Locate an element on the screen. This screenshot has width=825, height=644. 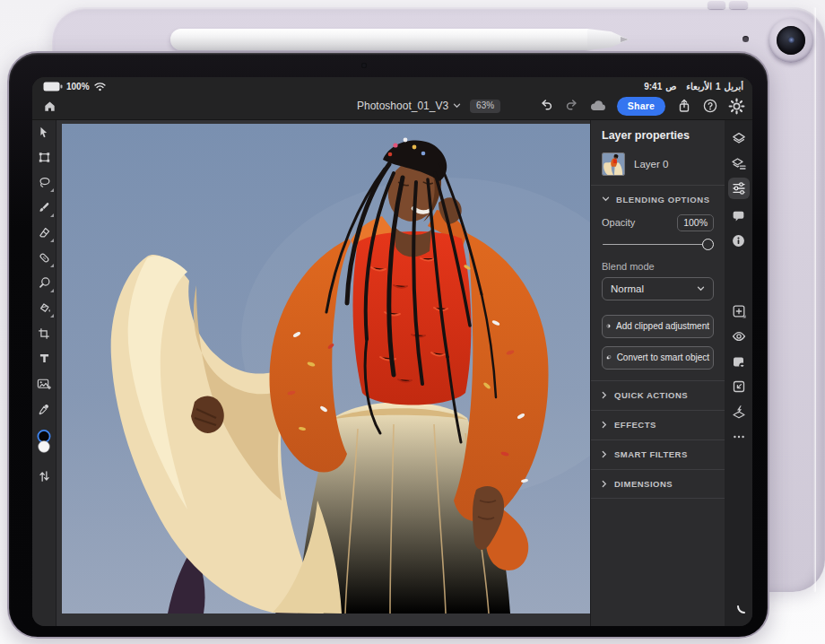
redo-icon is located at coordinates (572, 106).